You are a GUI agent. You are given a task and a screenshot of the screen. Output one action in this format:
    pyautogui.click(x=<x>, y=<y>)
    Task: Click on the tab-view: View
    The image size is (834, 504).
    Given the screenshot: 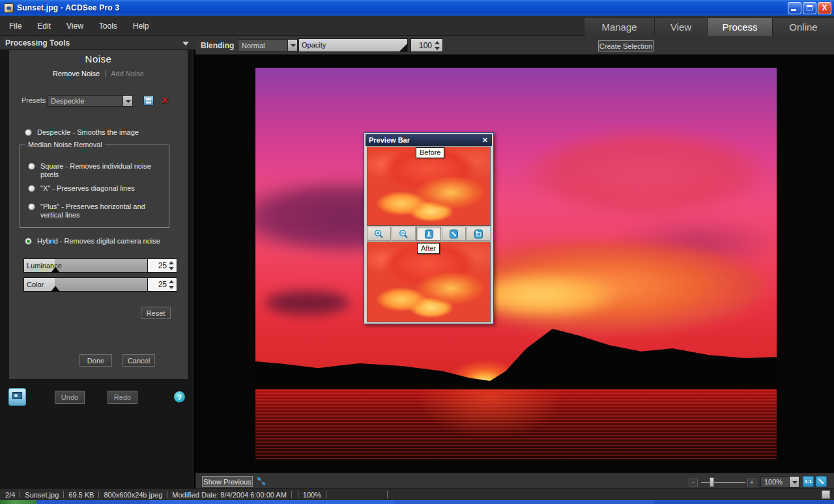 What is the action you would take?
    pyautogui.click(x=680, y=27)
    